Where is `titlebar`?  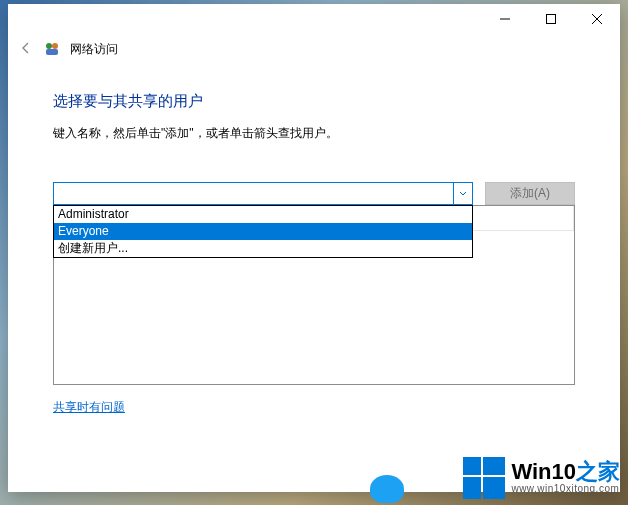
titlebar is located at coordinates (314, 19).